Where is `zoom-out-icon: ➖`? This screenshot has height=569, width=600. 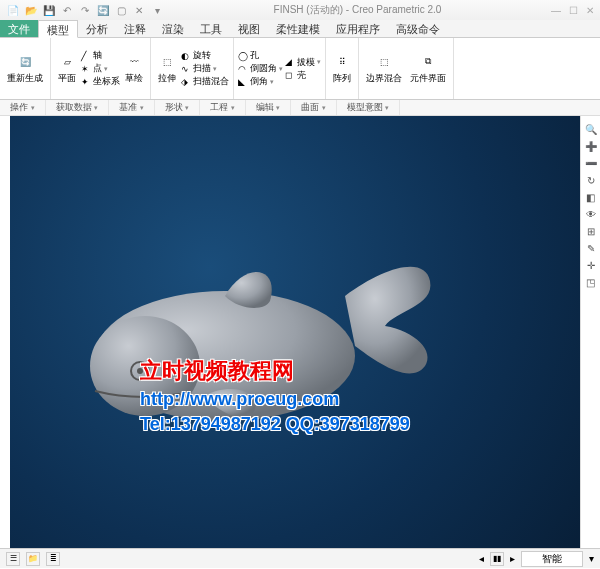
zoom-out-icon: ➖ is located at coordinates (591, 163).